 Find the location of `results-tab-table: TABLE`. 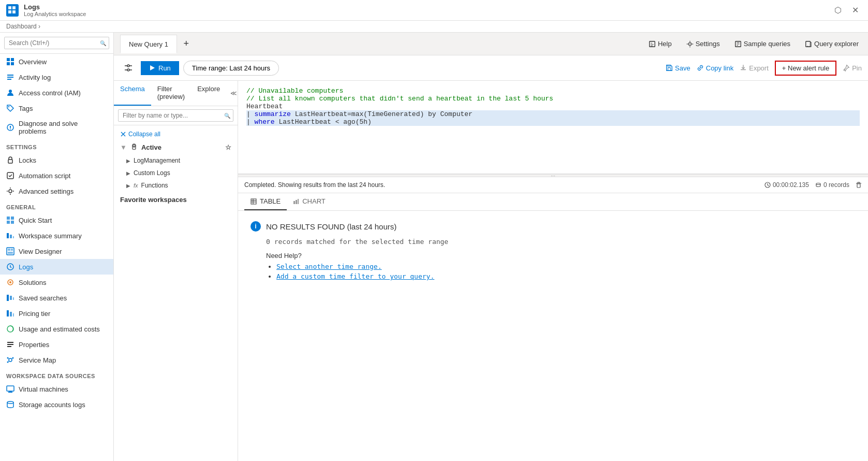

results-tab-table: TABLE is located at coordinates (266, 202).